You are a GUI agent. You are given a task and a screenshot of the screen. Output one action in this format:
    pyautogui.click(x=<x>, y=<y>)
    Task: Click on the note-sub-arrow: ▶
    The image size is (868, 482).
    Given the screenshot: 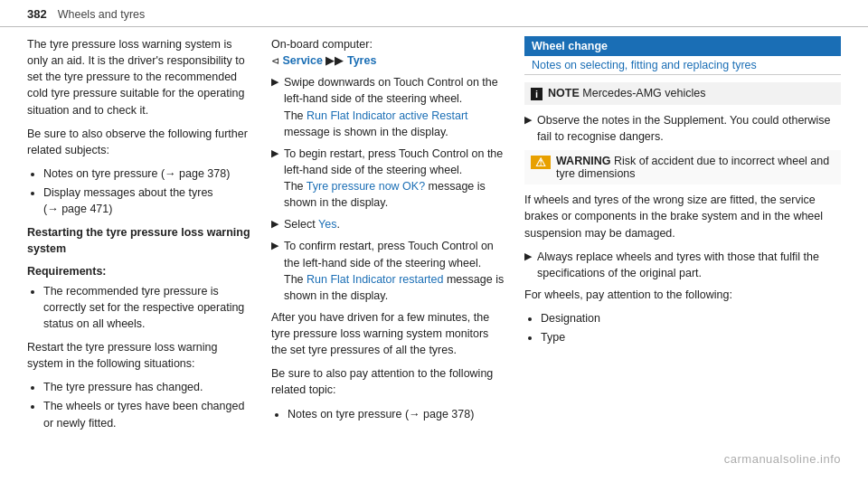 What is the action you would take?
    pyautogui.click(x=528, y=128)
    